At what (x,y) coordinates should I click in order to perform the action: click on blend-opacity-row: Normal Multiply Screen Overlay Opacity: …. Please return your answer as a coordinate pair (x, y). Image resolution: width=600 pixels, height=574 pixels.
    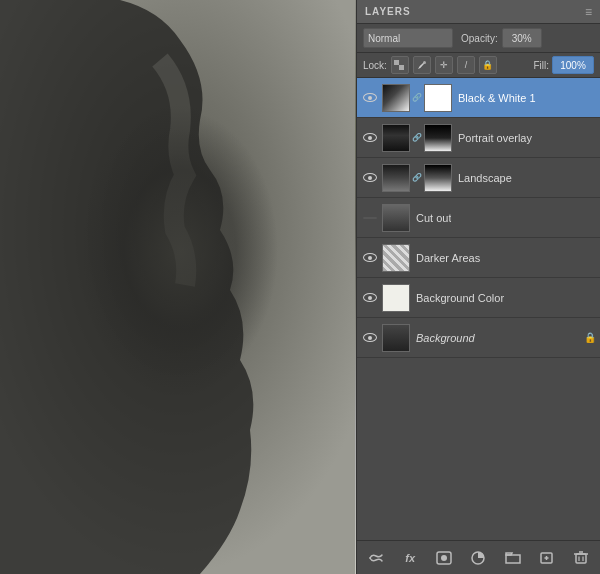
    Looking at the image, I should click on (478, 38).